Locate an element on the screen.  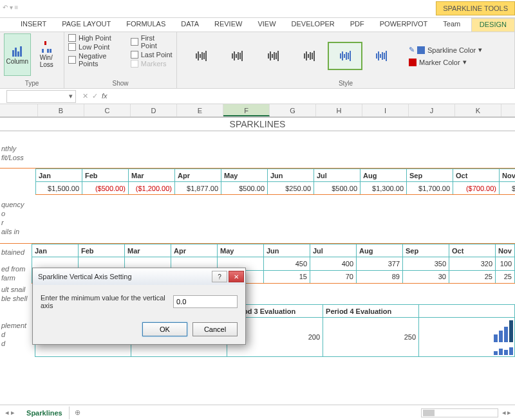
formula-bar: ▾ ✕ ✓ fx is located at coordinates (258, 96).